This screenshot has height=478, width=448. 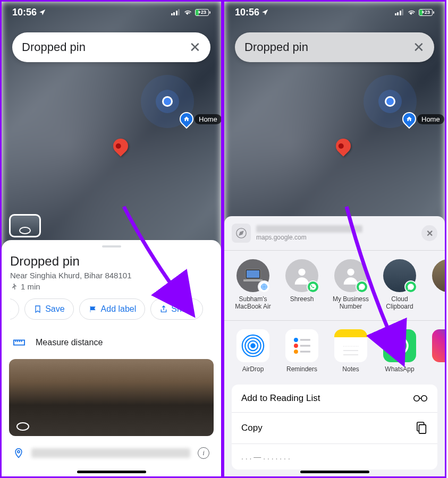 What do you see at coordinates (335, 286) in the screenshot?
I see `share-contacts-row: Subham's MacBook Air Shreesh My Business…` at bounding box center [335, 286].